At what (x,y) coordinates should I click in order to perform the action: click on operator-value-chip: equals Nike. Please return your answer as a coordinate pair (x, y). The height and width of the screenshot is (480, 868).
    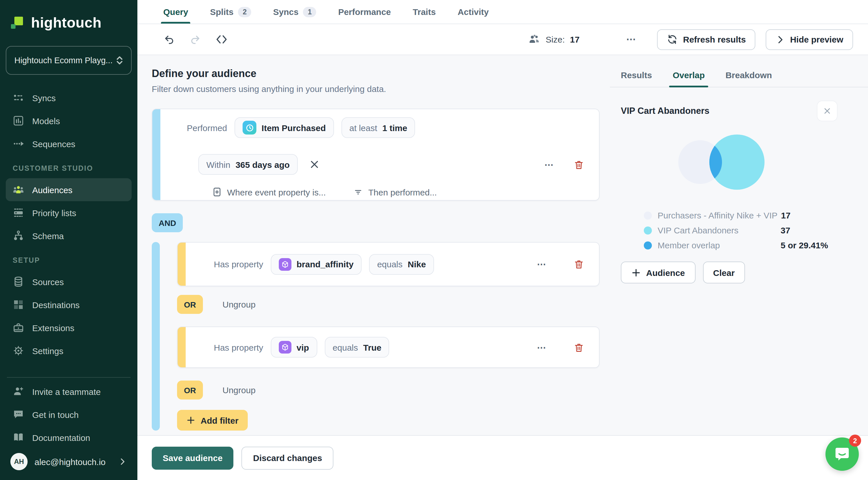
    Looking at the image, I should click on (402, 264).